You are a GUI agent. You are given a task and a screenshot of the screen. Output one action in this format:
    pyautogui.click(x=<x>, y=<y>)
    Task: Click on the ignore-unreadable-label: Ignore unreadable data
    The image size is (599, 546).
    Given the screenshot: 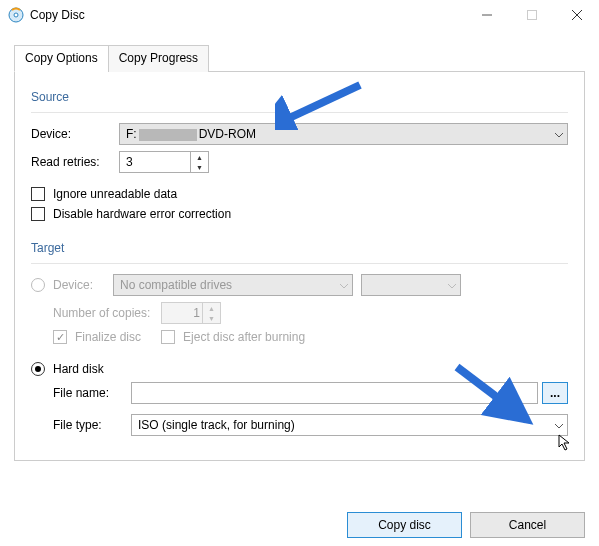 What is the action you would take?
    pyautogui.click(x=115, y=194)
    